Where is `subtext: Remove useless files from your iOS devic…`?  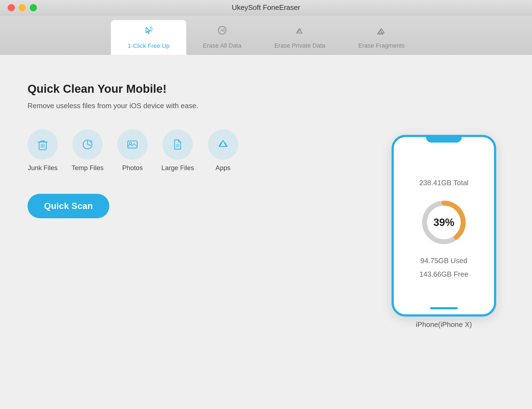
subtext: Remove useless files from your iOS devic… is located at coordinates (192, 106).